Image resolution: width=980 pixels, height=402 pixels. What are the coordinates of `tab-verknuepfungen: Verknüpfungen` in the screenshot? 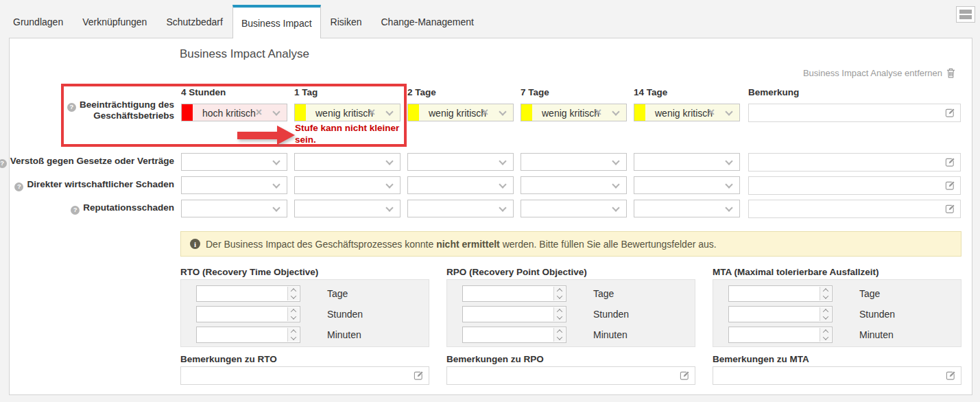 It's located at (115, 22).